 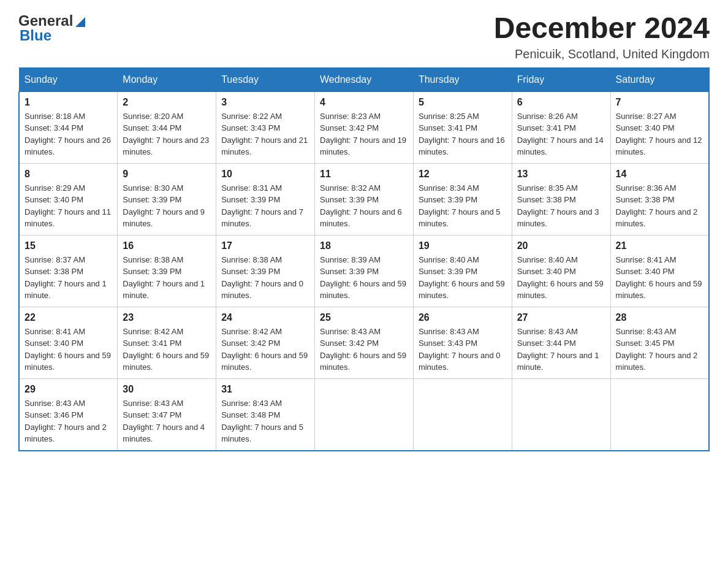 What do you see at coordinates (561, 278) in the screenshot?
I see `day-info: Sunrise: 8:40 AMSunset: 3:40 PMDaylight:…` at bounding box center [561, 278].